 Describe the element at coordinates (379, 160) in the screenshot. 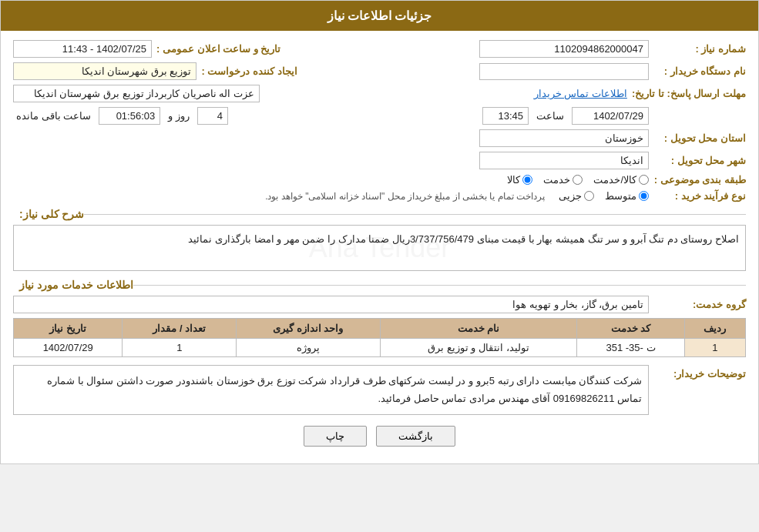

I see `row-city: شهر محل تحویل : اندیکا` at that location.